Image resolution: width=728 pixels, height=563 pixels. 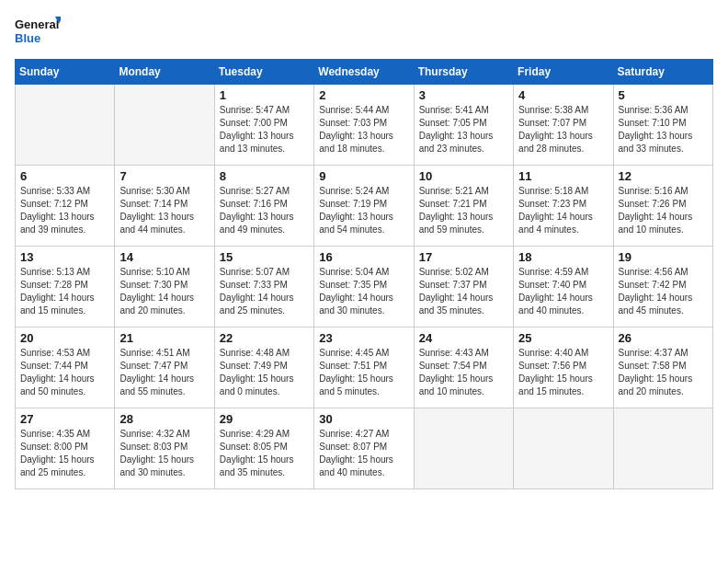 What do you see at coordinates (463, 373) in the screenshot?
I see `day-info: Sunrise: 4:43 AMSunset: 7:54 PMDaylight:…` at bounding box center [463, 373].